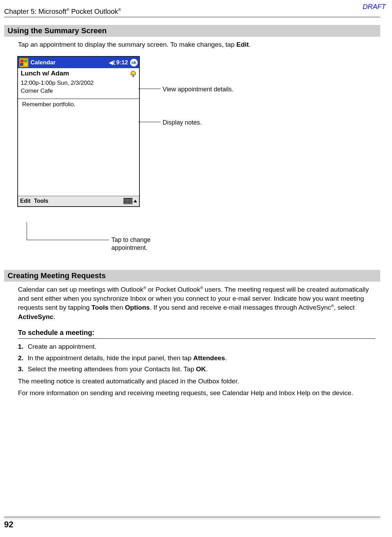 This screenshot has width=392, height=537. What do you see at coordinates (122, 63) in the screenshot?
I see `titlebar-time: 9:12` at bounding box center [122, 63].